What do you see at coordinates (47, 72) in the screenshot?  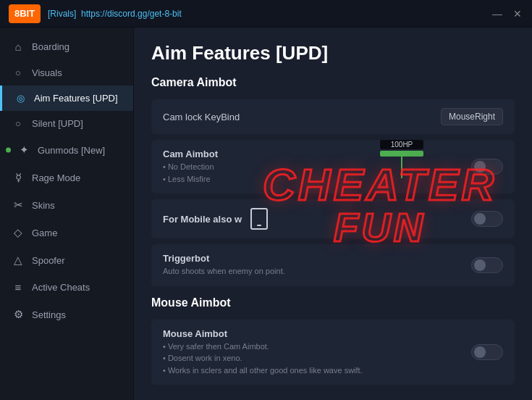 I see `sidebar-item-label: Visuals` at bounding box center [47, 72].